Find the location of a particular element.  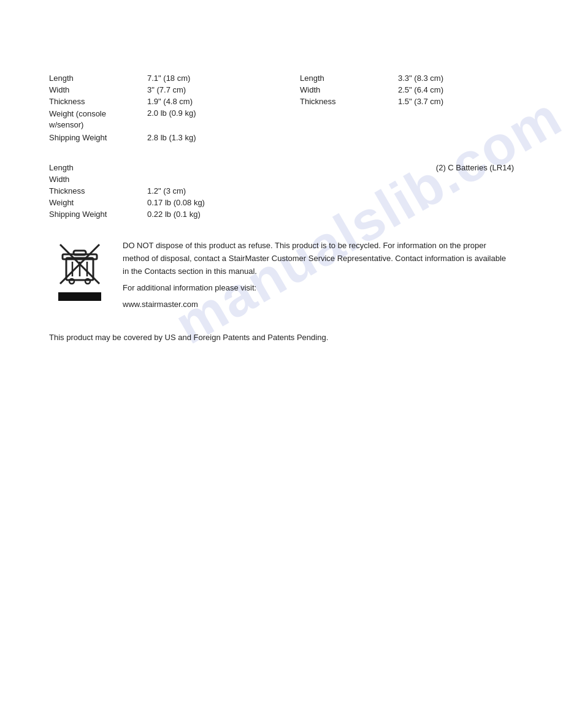

specs-col-1-left: Length 7.1" (18 cm) Width 3" (7.7 cm) Th… is located at coordinates (156, 109).